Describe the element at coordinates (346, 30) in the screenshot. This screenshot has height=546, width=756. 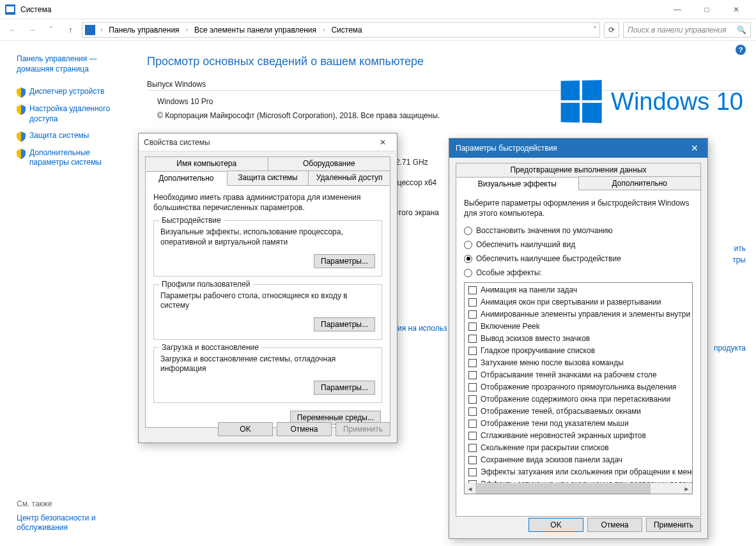
I see `breadcrumb: Система` at that location.